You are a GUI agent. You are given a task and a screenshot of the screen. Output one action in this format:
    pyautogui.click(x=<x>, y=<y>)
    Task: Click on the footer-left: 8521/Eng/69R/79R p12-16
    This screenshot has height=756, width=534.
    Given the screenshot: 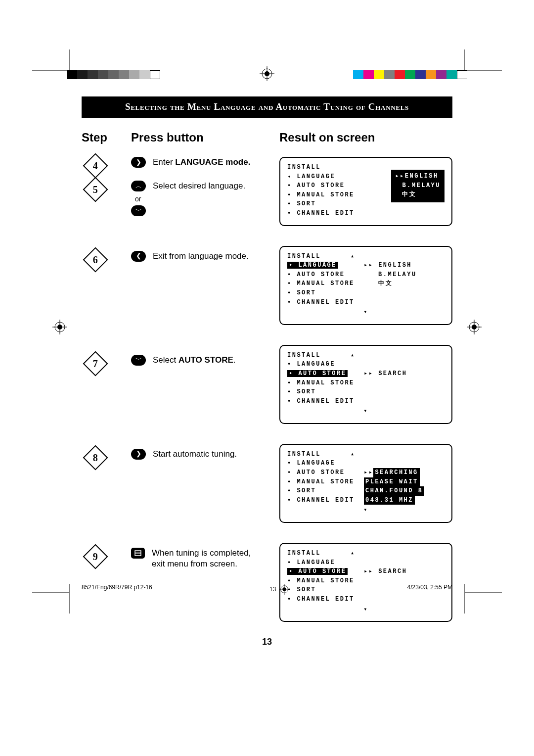 What is the action you would take?
    pyautogui.click(x=117, y=589)
    